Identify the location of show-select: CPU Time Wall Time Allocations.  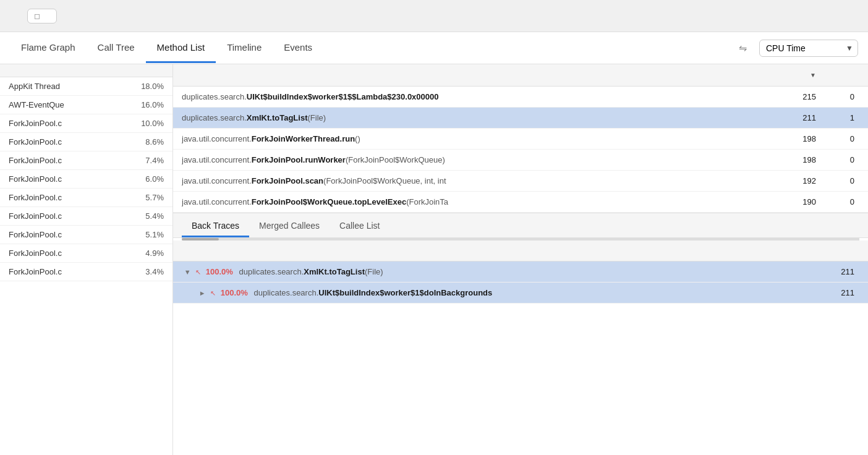
(809, 48).